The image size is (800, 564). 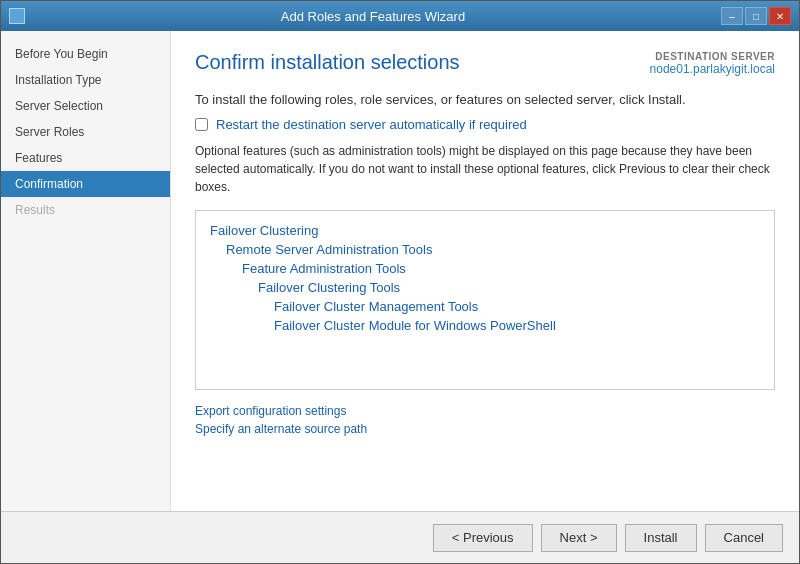 What do you see at coordinates (86, 54) in the screenshot?
I see `sidebar-item-before-you-begin: Before You Begin` at bounding box center [86, 54].